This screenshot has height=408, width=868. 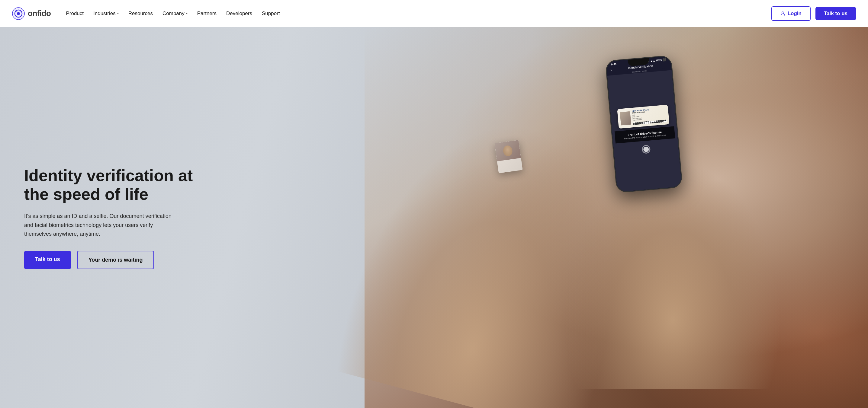 I want to click on id-card-info: New York State DRIVER LICENSE DOEJANE SM…, so click(x=649, y=116).